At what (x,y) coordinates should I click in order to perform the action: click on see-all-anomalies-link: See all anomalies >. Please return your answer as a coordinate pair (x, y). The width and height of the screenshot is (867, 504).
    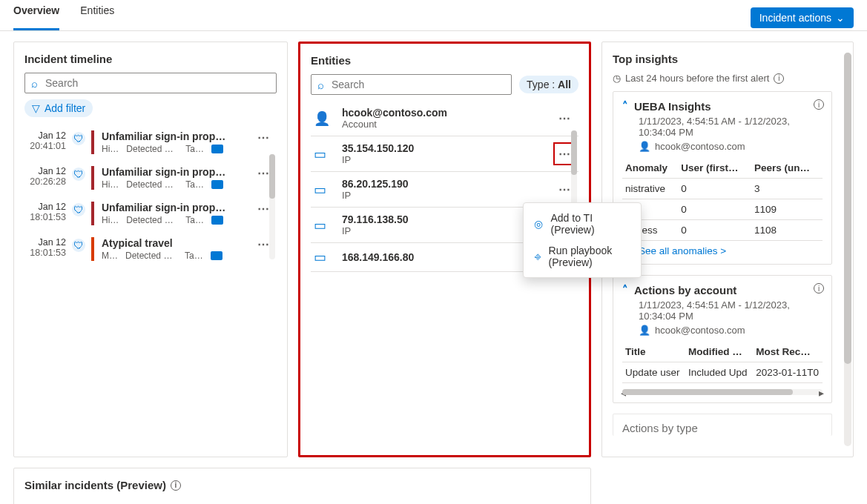
    Looking at the image, I should click on (731, 251).